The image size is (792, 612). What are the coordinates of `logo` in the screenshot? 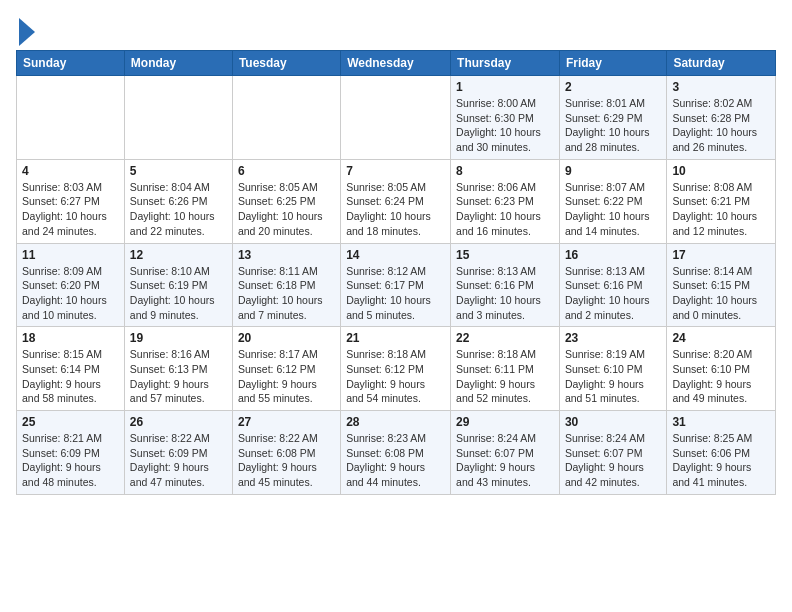 It's located at (26, 31).